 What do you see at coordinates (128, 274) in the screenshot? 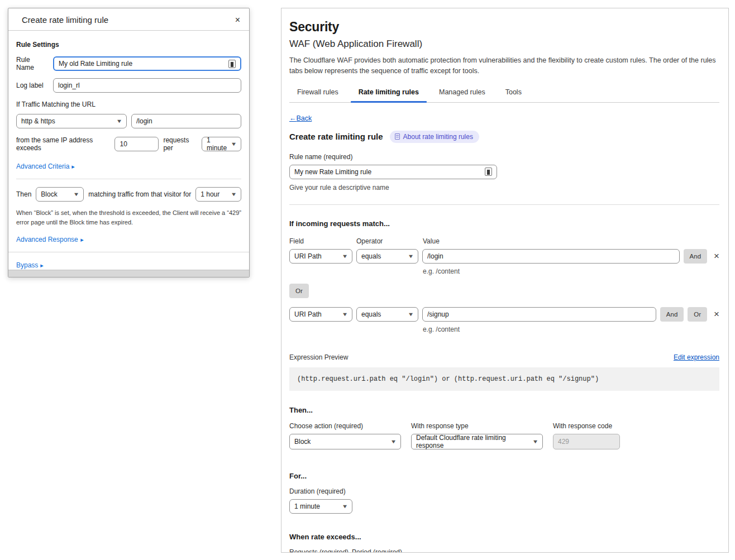
I see `dialog-footer: Cancel Save as Draft` at bounding box center [128, 274].